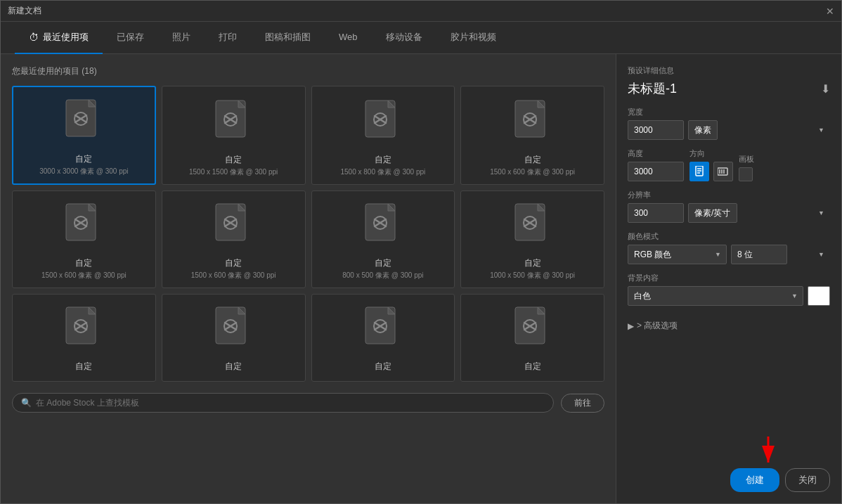 The image size is (842, 504). I want to click on template-item-desc: 1000 x 500 像素 @ 300 ppi, so click(533, 276).